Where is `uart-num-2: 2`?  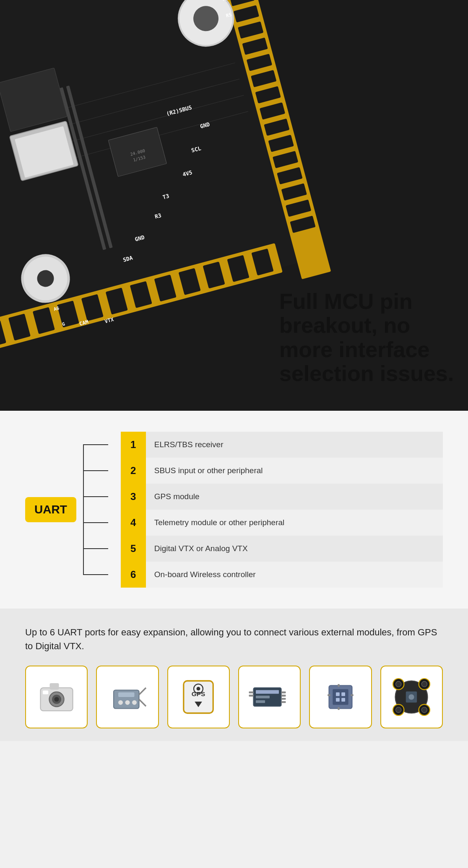 uart-num-2: 2 is located at coordinates (133, 471).